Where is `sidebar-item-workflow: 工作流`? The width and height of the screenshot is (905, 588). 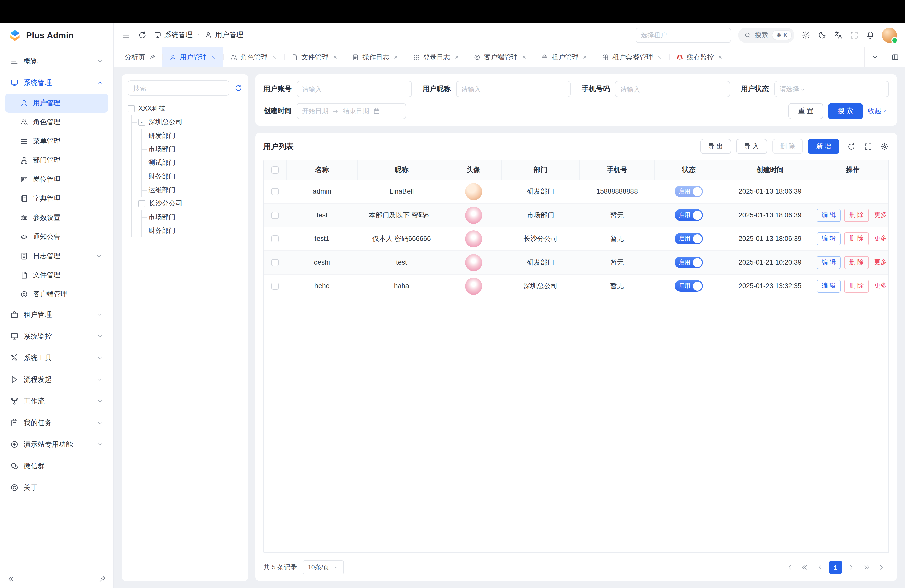
sidebar-item-workflow: 工作流 is located at coordinates (56, 401).